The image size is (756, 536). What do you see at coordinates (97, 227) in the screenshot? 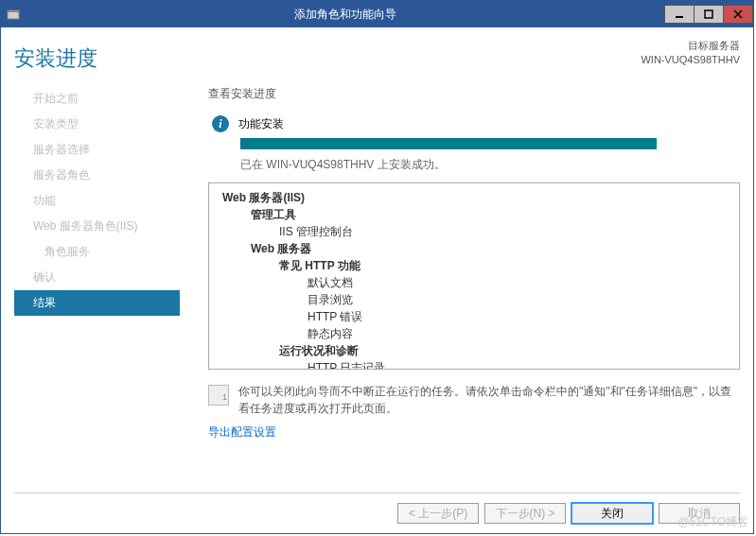
I see `sidebar-item-iis: Web 服务器角色(IIS)` at bounding box center [97, 227].